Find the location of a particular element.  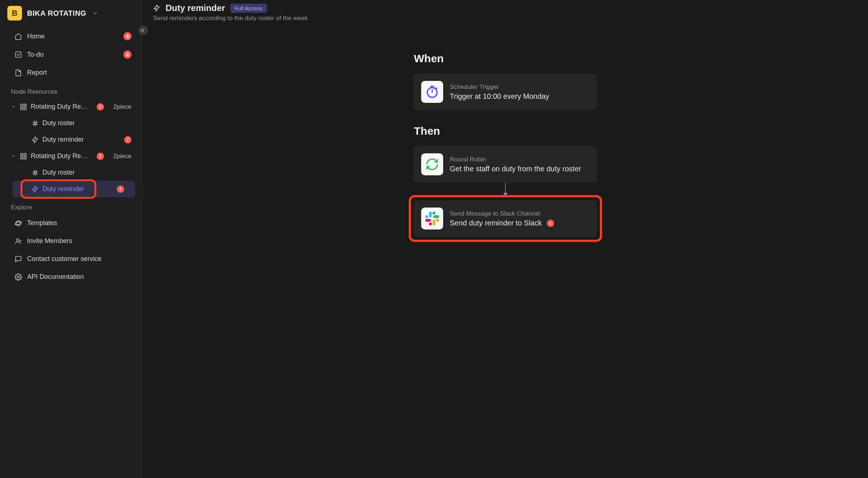

slack-type-label: Send Message to Slack Channel is located at coordinates (520, 214).